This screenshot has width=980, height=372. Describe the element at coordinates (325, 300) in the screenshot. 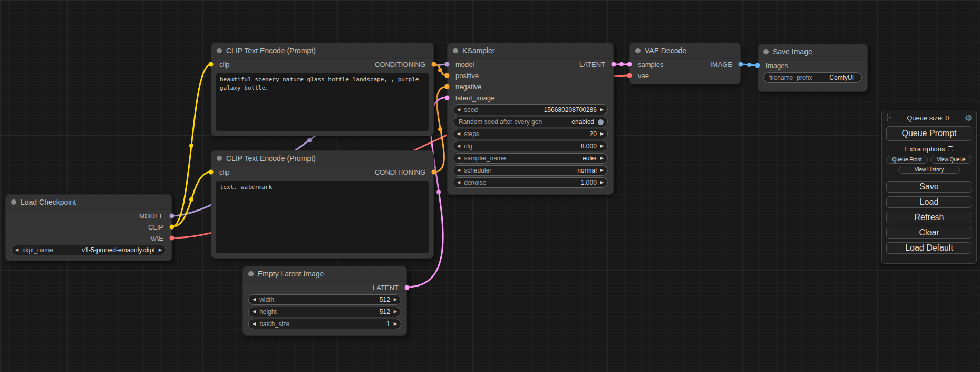

I see `widget-width: ◀ width 512 ▶` at that location.